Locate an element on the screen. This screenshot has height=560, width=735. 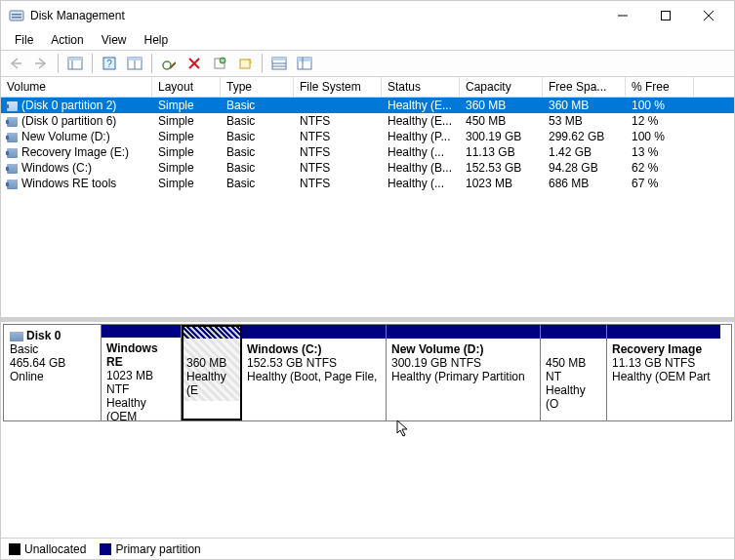
volume-pct: 67 % is located at coordinates (660, 183).